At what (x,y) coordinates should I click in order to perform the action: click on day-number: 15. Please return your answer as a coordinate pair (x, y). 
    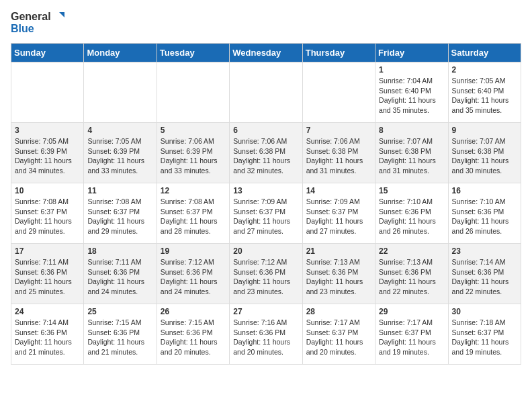
    Looking at the image, I should click on (411, 191).